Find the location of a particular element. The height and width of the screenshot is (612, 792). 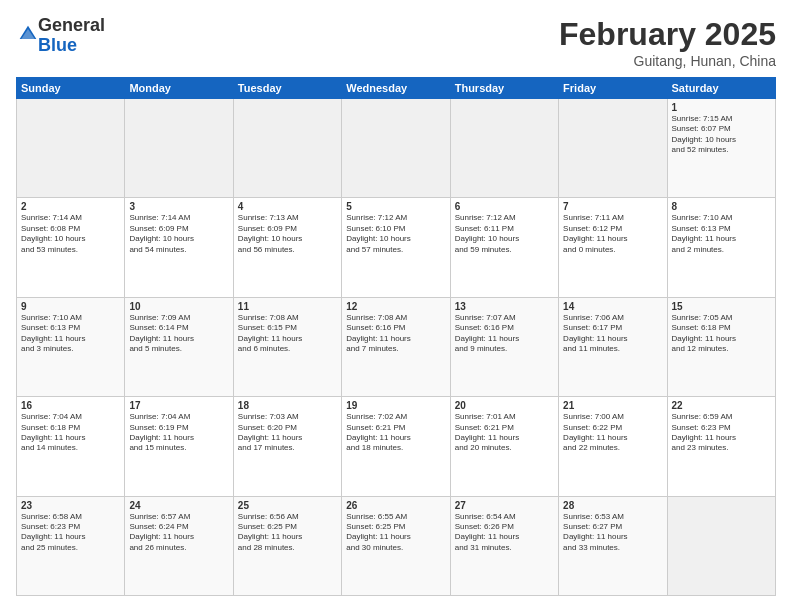

day-cell: 2Sunrise: 7:14 AM Sunset: 6:08 PM Daylig… is located at coordinates (71, 248).